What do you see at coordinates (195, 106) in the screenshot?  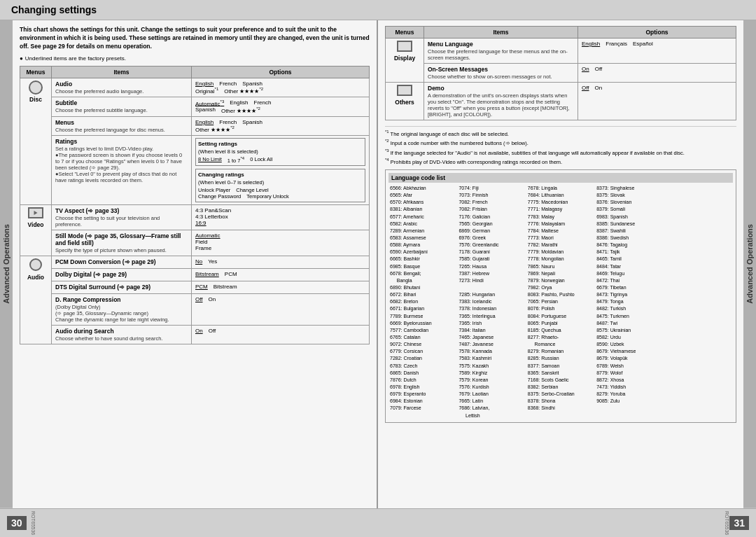 I see `disc-subtitle-row: Subtitle Choose the preferred subtitle l…` at bounding box center [195, 106].